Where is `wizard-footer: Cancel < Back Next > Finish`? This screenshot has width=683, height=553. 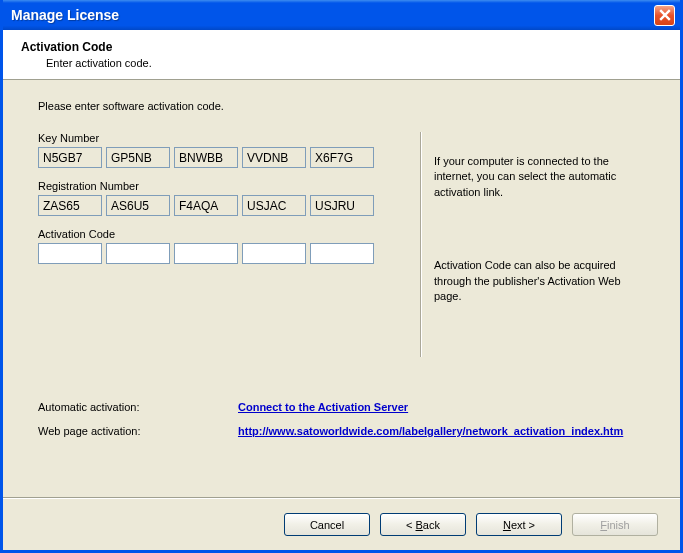
wizard-footer: Cancel < Back Next > Finish is located at coordinates (342, 524).